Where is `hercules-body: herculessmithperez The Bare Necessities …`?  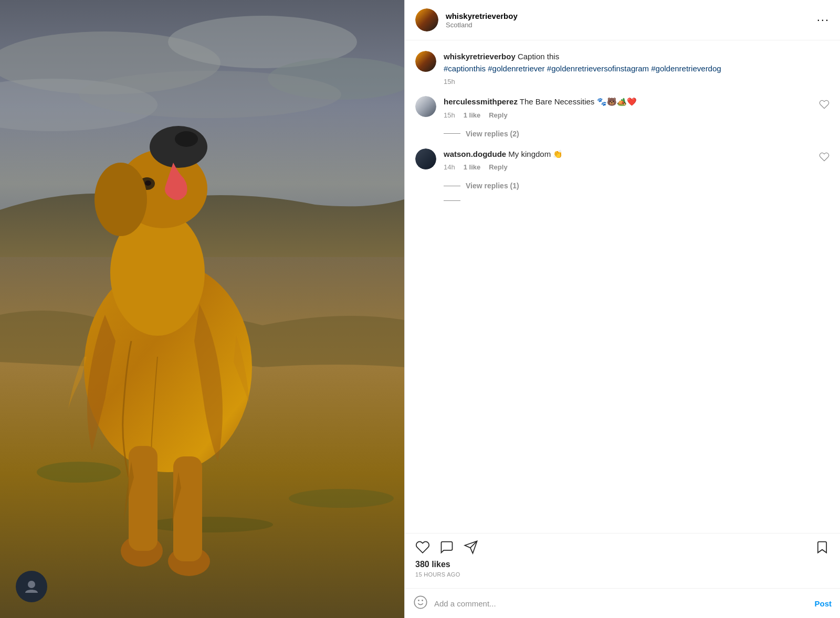 hercules-body: herculessmithperez The Bare Necessities … is located at coordinates (636, 108).